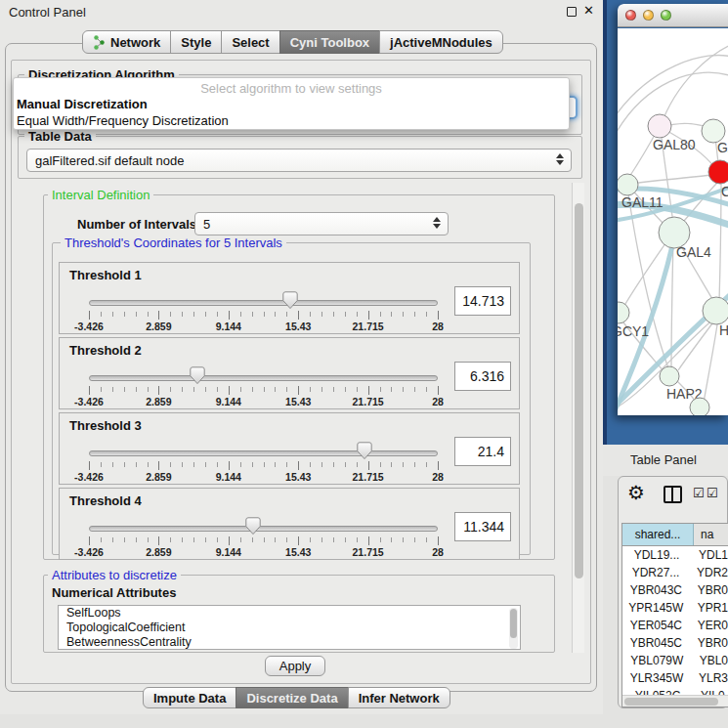 Image resolution: width=728 pixels, height=728 pixels. I want to click on tab-style: Style, so click(195, 42).